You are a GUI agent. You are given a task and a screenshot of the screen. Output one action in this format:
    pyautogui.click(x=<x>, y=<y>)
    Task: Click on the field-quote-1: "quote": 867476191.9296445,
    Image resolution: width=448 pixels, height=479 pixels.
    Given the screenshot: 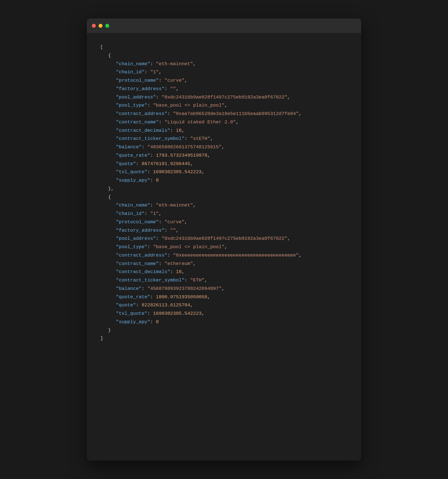 What is the action you would take?
    pyautogui.click(x=224, y=164)
    